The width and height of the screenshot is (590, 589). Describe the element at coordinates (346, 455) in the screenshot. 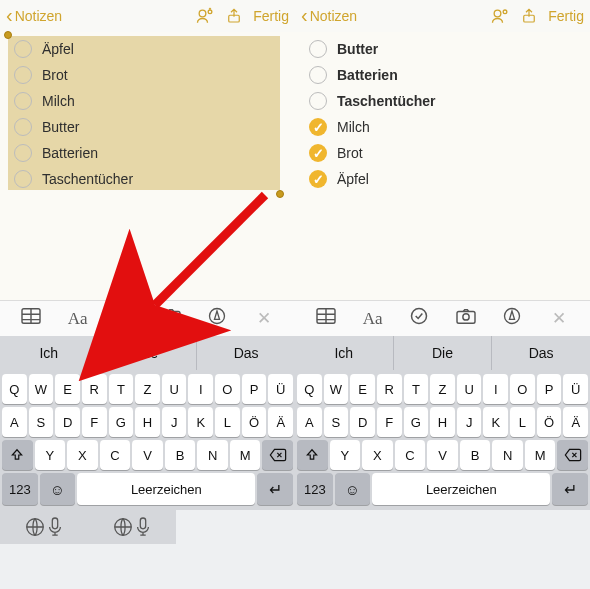

I see `key-y: Y` at that location.